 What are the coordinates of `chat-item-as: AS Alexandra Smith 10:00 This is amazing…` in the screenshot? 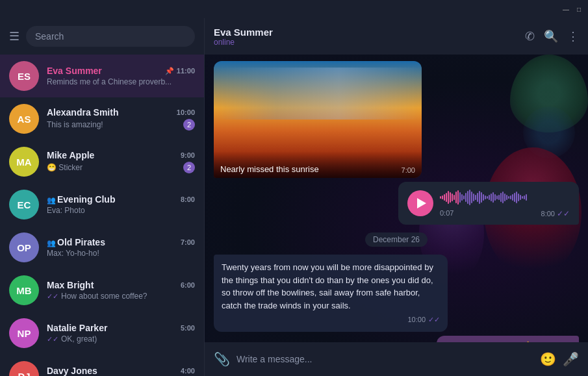 It's located at (102, 119).